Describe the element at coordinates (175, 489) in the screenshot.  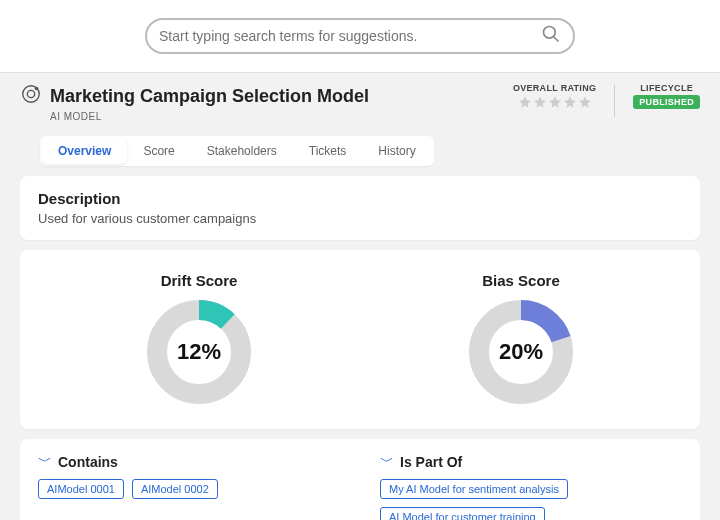
I see `contains-chip: AIModel 0002` at that location.